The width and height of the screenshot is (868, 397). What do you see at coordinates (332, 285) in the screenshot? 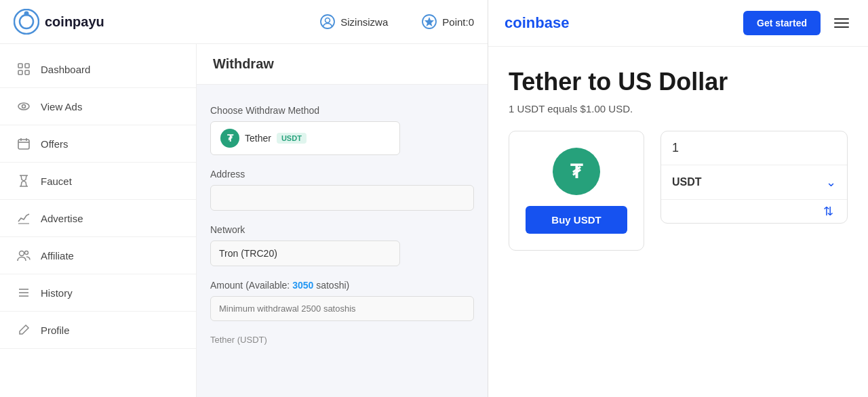
I see `amount-unit: satoshi)` at bounding box center [332, 285].